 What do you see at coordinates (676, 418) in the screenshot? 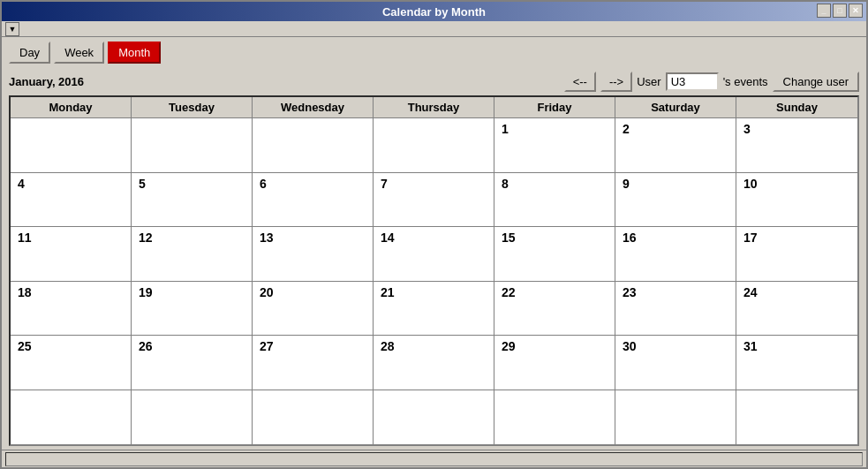
I see `calendar-cell-r5c5` at bounding box center [676, 418].